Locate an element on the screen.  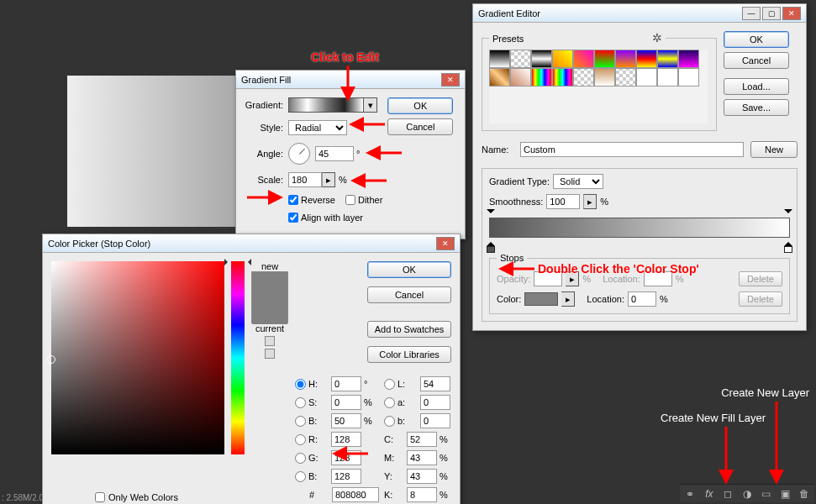
color-swatch is located at coordinates (541, 299).